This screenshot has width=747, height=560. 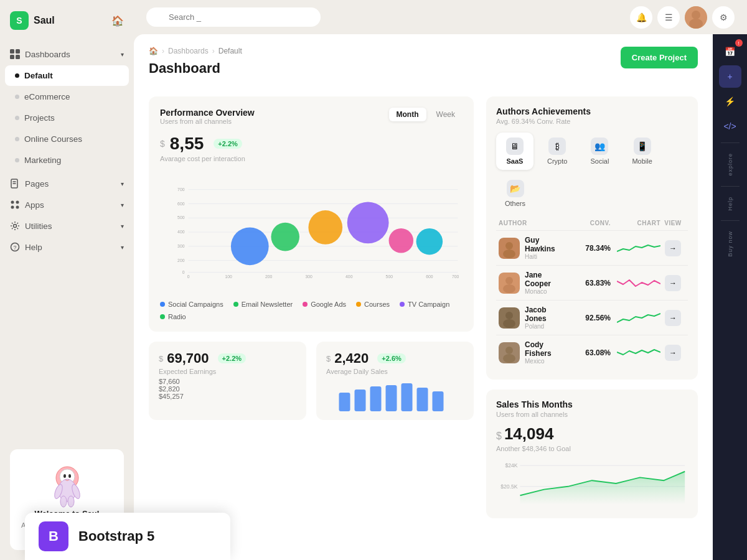 I want to click on menu-button: ☰, so click(x=669, y=17).